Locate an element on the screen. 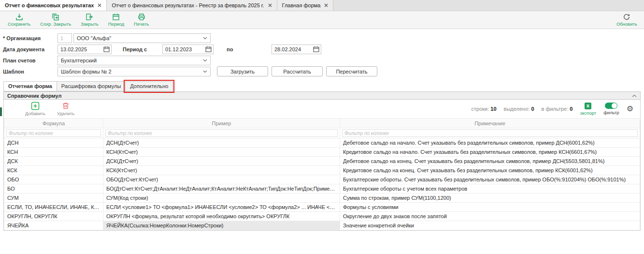 This screenshot has width=644, height=254. cell-note: Кредитовое сальдо на конец. Счет указыва… is located at coordinates (490, 170).